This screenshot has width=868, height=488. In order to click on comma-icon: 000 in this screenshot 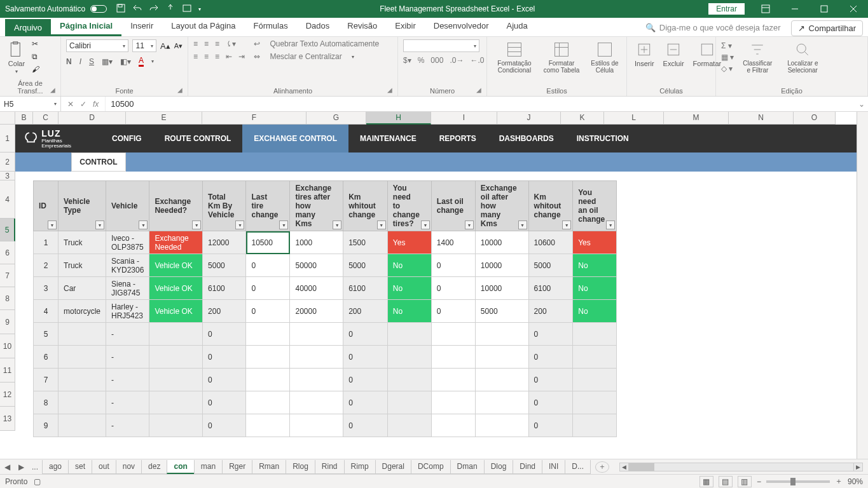, I will do `click(437, 60)`.